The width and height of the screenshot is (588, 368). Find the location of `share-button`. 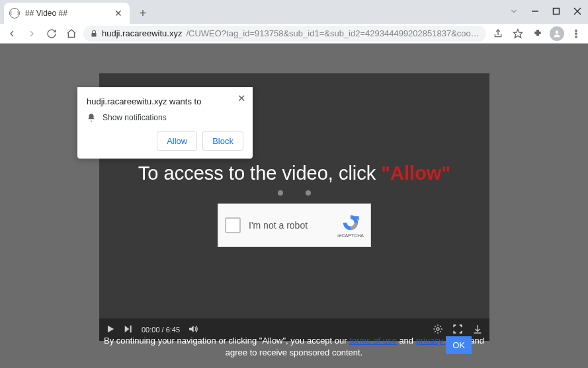

share-button is located at coordinates (498, 34).